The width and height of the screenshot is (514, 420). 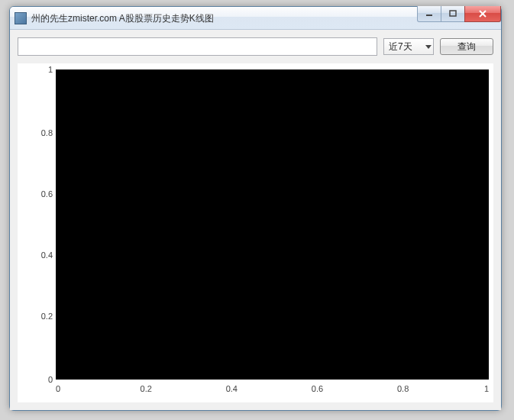 I want to click on query-button-label: 查询, so click(x=467, y=47).